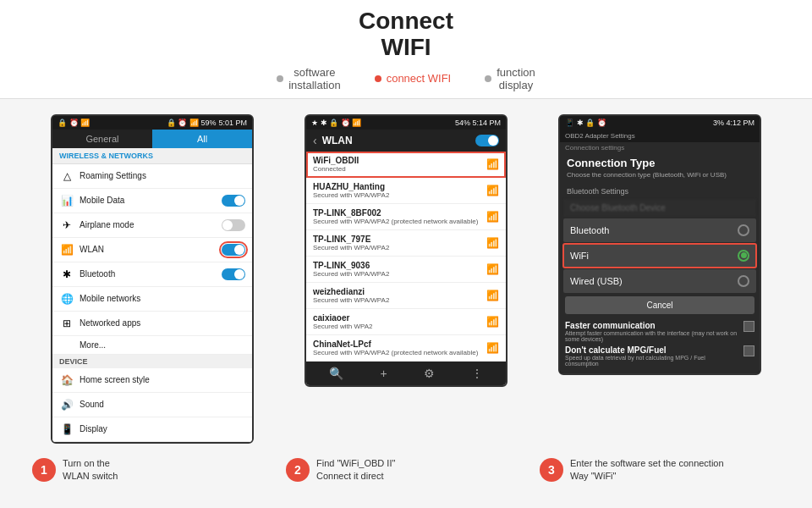 The width and height of the screenshot is (812, 508). Describe the element at coordinates (298, 470) in the screenshot. I see `step-number-2: 2` at that location.